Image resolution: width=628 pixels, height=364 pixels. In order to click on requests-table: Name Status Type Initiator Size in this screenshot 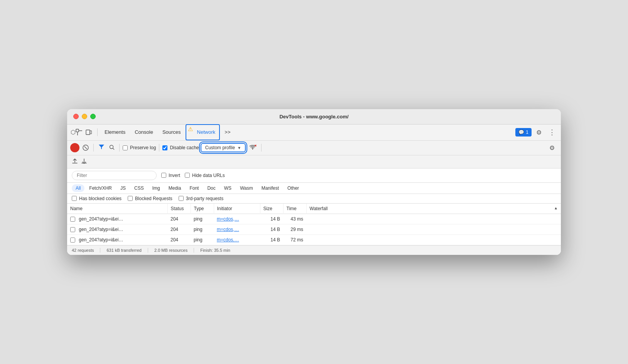, I will do `click(314, 224)`.